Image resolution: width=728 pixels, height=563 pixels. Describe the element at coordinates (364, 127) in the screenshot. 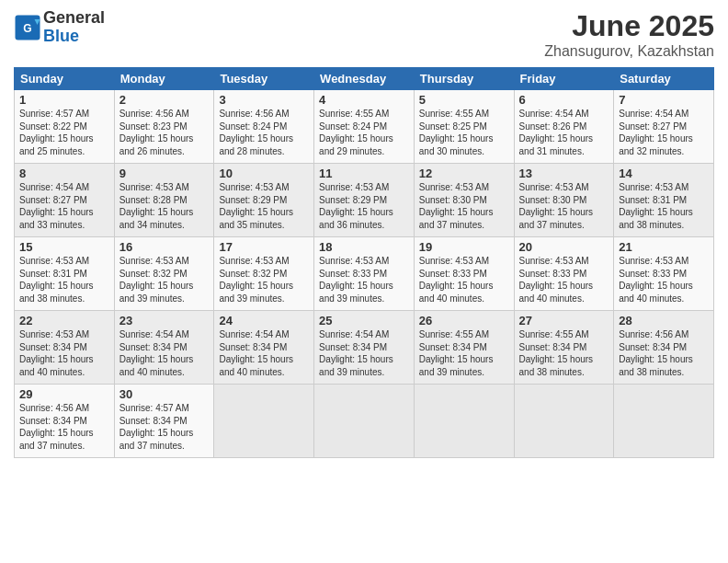

I see `table-row: 4 Sunrise: 4:55 AMSunset: 8:24 PMDayligh…` at that location.